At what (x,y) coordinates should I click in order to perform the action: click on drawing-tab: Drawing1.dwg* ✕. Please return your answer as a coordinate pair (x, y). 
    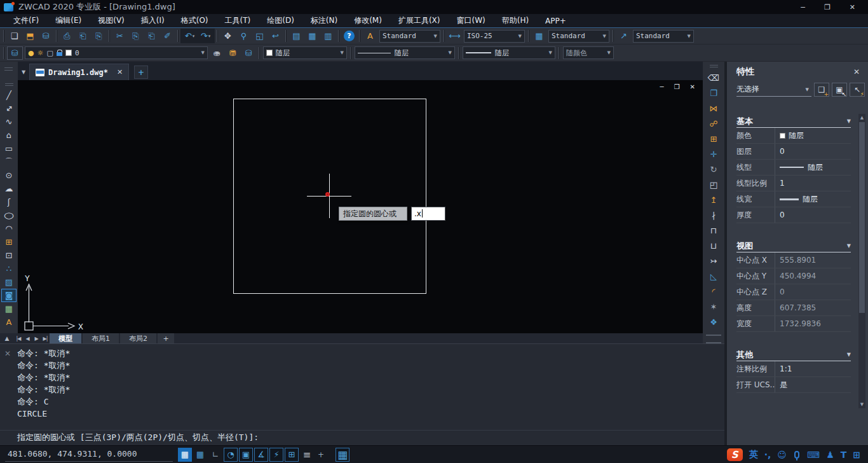
    Looking at the image, I should click on (79, 72).